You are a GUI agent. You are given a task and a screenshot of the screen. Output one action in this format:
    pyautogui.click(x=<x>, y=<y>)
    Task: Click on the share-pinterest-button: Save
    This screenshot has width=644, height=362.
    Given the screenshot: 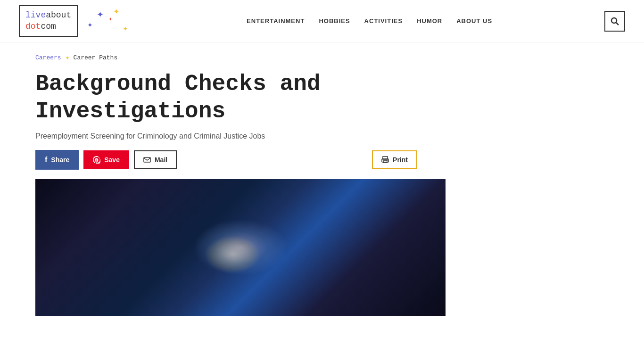 What is the action you would take?
    pyautogui.click(x=107, y=160)
    